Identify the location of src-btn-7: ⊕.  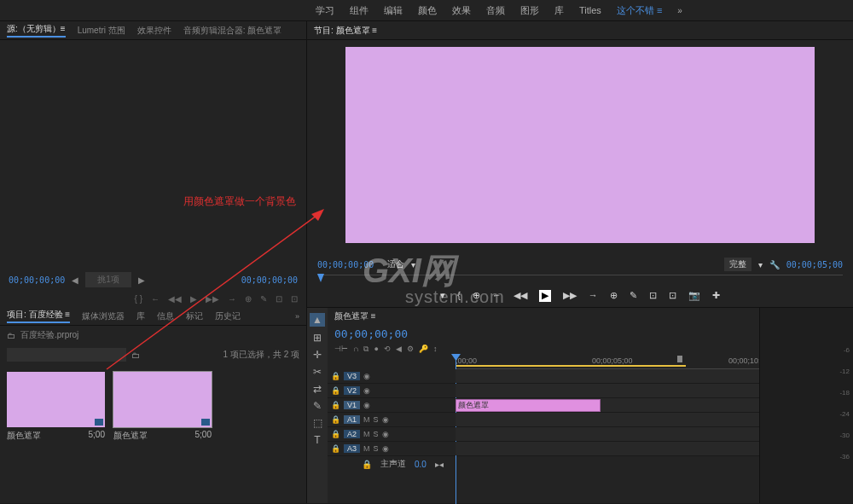
(248, 298).